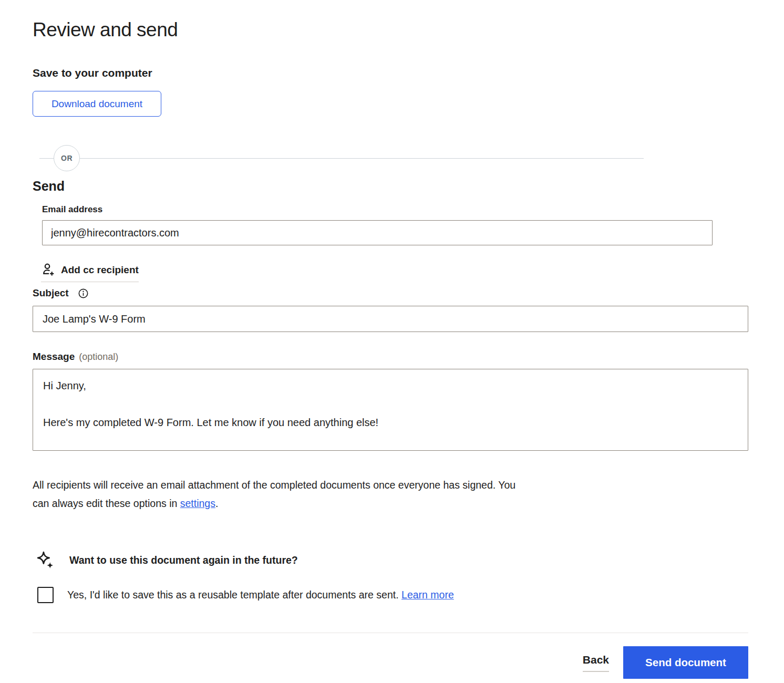 The height and width of the screenshot is (683, 784). I want to click on save-template-row: Yes, I'd like to save this as a reusable…, so click(393, 595).